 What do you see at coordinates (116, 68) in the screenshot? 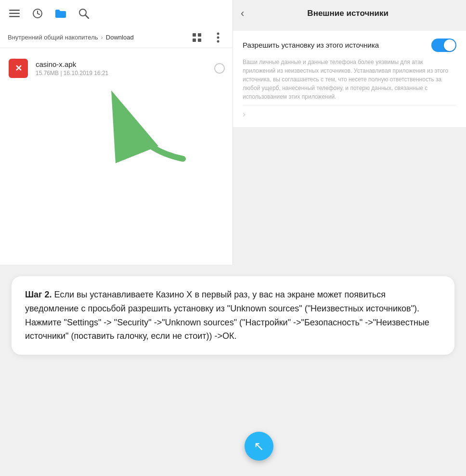
I see `file-item: casino-x.apk 15.76MB | 16.10.2019 16:21` at bounding box center [116, 68].